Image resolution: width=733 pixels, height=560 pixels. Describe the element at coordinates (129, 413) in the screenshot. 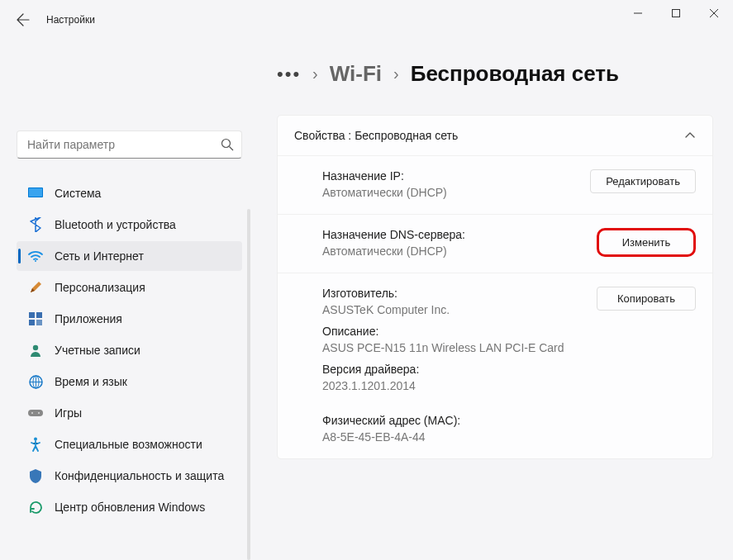

I see `sidebar-item-gaming: Игры` at that location.